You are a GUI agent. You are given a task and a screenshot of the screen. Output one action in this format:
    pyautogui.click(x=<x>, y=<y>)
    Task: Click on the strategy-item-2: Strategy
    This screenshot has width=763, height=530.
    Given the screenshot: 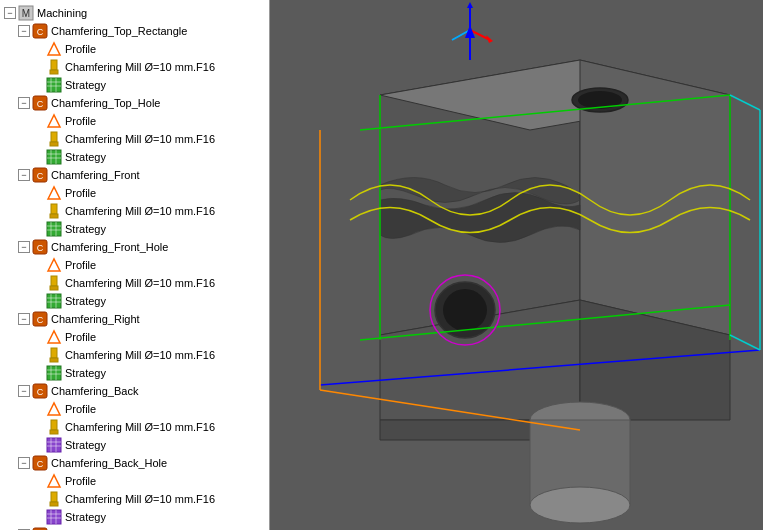 What is the action you would take?
    pyautogui.click(x=134, y=229)
    